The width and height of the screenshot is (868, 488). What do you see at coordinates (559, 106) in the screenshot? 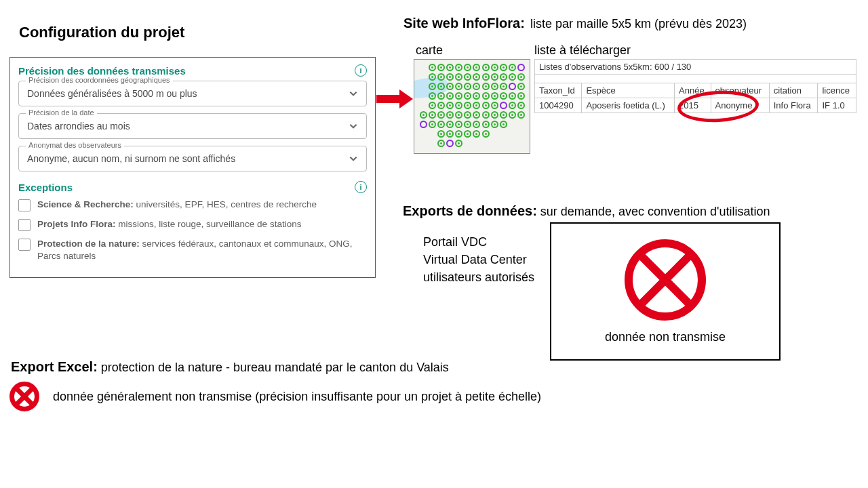
I see `cell-taxon: 1004290` at bounding box center [559, 106].